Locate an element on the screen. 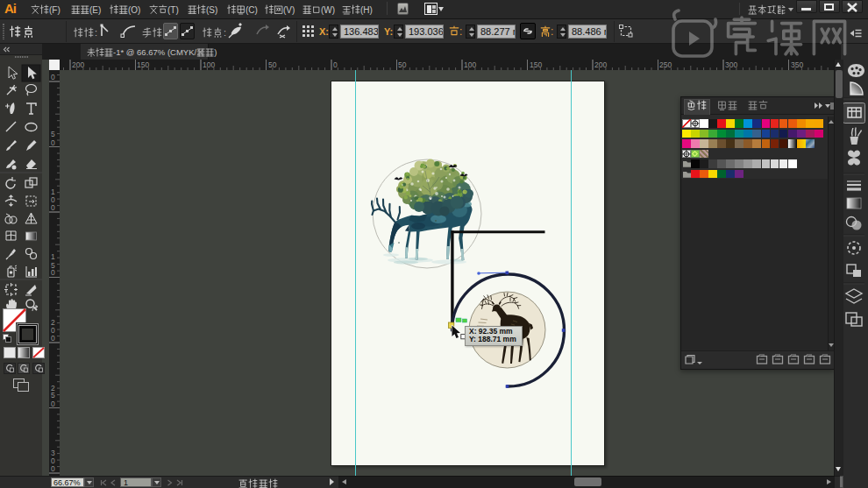 This screenshot has height=488, width=868. svg-text: (C) is located at coordinates (252, 11).